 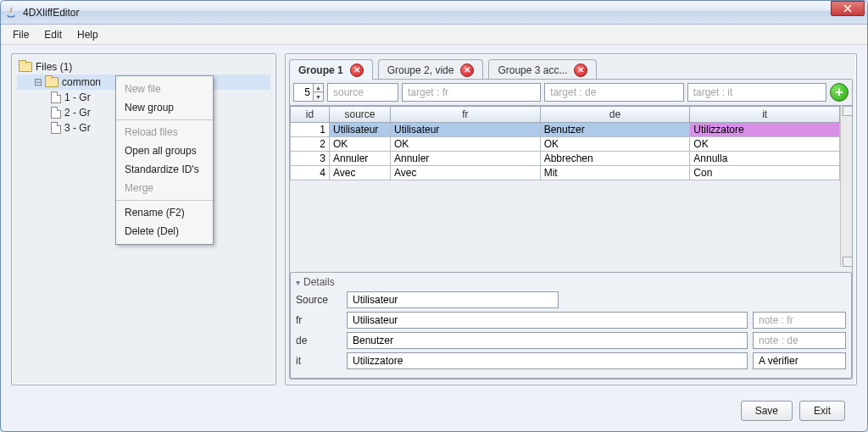 I want to click on cm-new-group: New group, so click(x=164, y=108).